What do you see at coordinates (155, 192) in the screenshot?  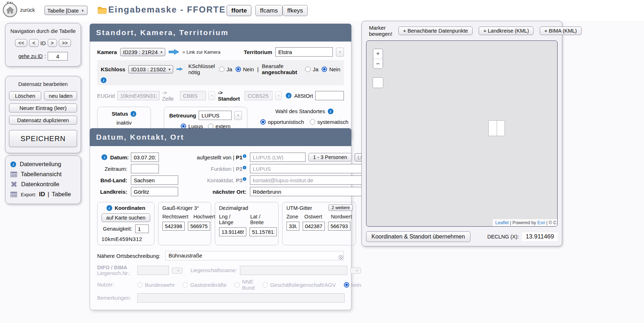 I see `landkreis-input` at bounding box center [155, 192].